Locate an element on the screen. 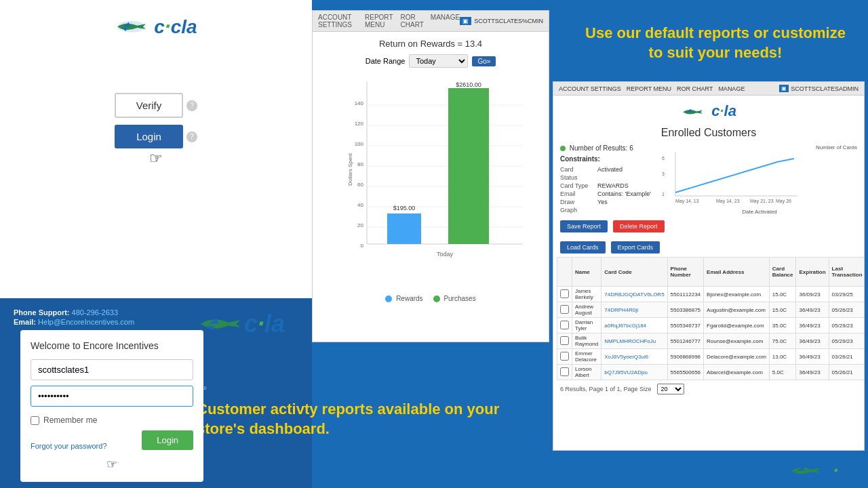 The image size is (868, 488). svg-text: 60 is located at coordinates (361, 184).